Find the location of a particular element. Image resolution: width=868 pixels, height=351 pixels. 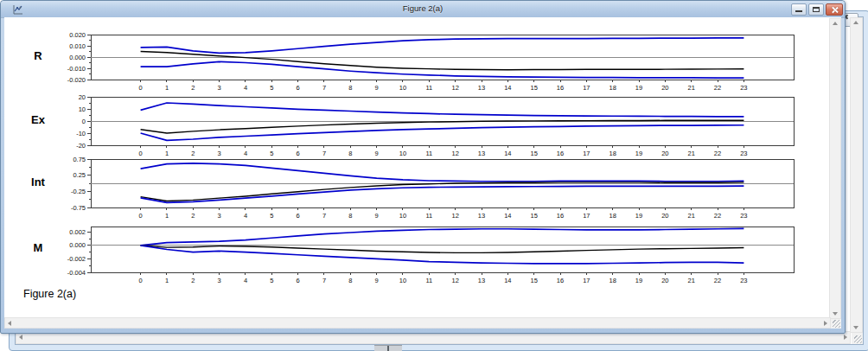

vertical-scrollbar is located at coordinates (835, 169).